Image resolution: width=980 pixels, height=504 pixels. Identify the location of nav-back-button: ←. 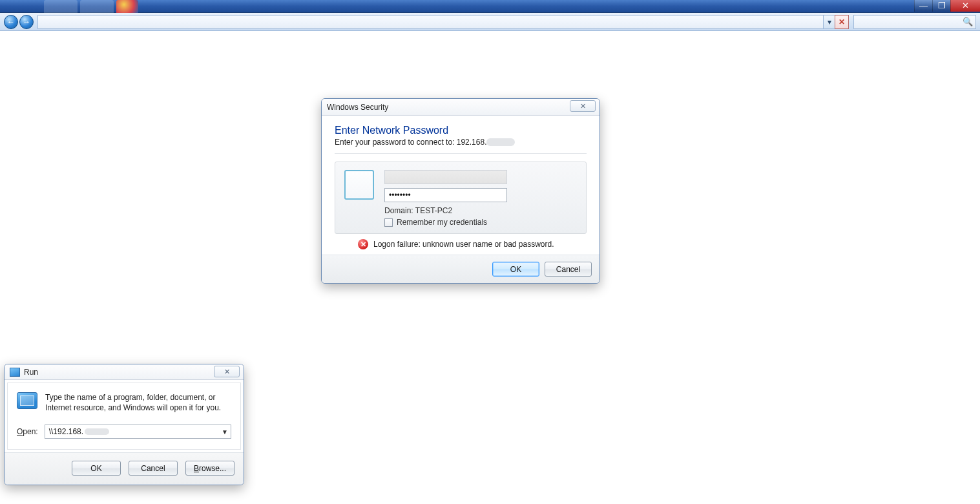
(11, 22).